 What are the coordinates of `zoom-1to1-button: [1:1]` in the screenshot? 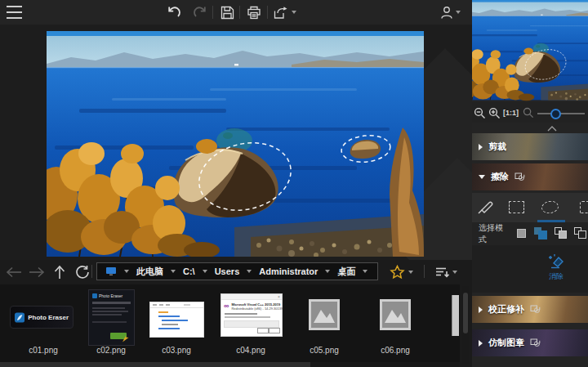 It's located at (511, 113).